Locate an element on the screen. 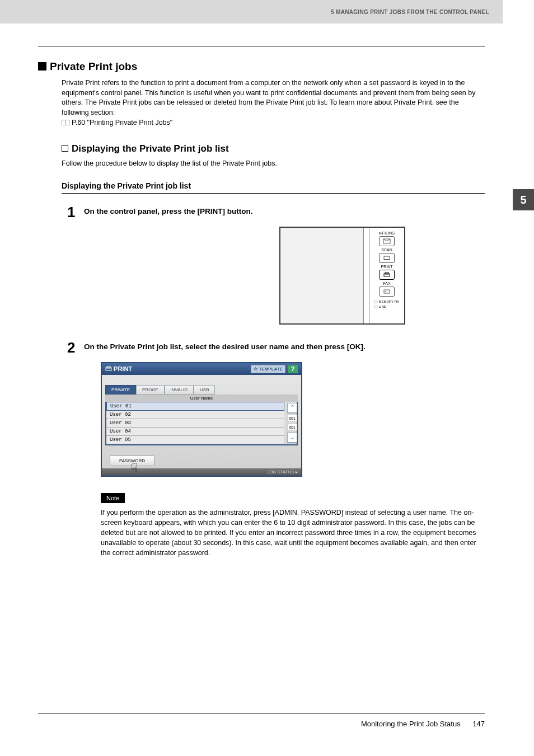 This screenshot has height=756, width=534. control-panel-illustration: e-FILING SCAN PRINT FAX is located at coordinates (343, 275).